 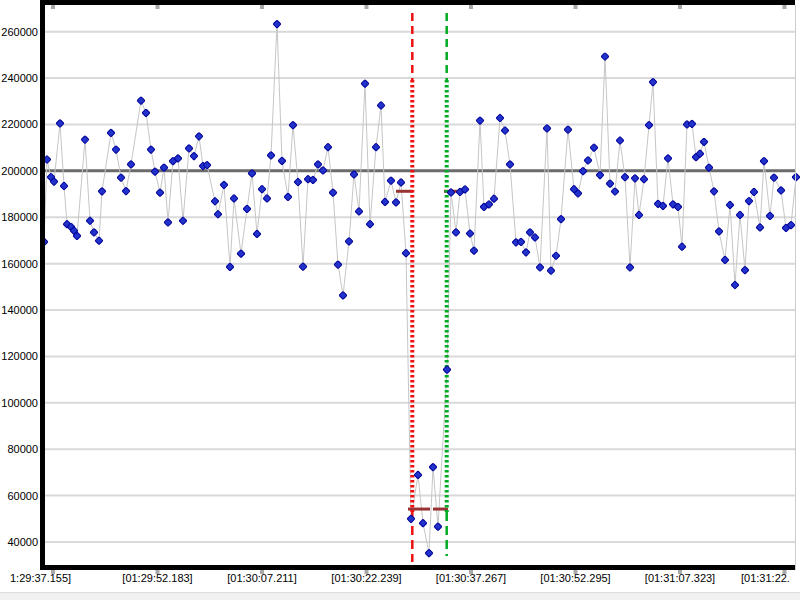 What do you see at coordinates (19, 78) in the screenshot?
I see `y-tick-label: 240000` at bounding box center [19, 78].